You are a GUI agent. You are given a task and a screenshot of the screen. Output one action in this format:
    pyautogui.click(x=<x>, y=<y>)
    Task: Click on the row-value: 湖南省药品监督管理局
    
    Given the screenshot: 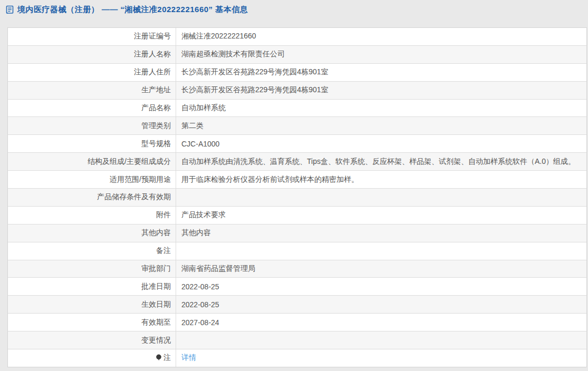 What is the action you would take?
    pyautogui.click(x=381, y=269)
    